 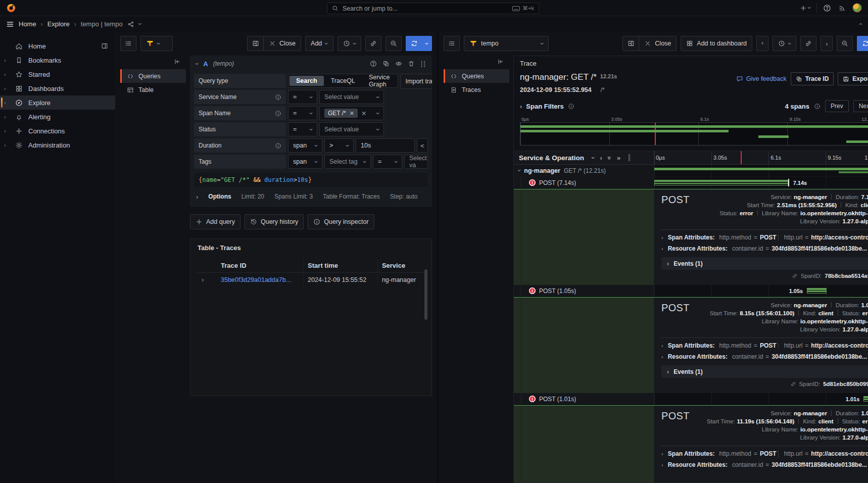 I want to click on span-row: ! POST (1.01s) 1.01s, so click(x=691, y=399).